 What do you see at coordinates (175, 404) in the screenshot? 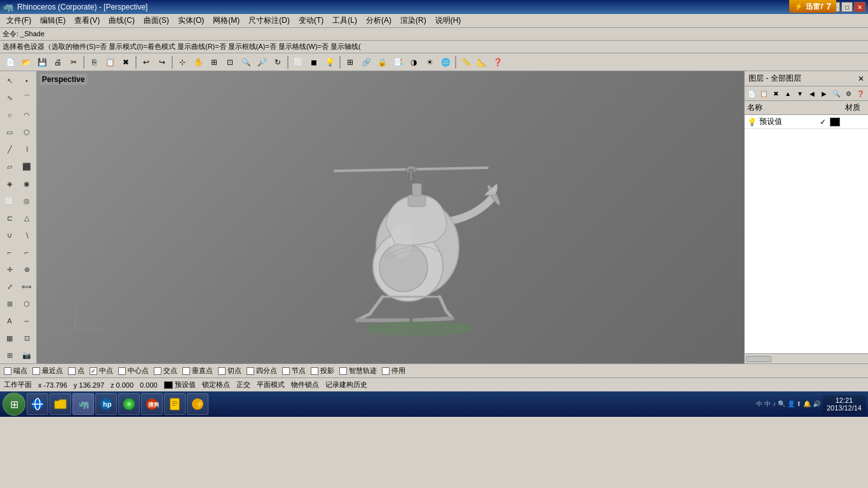
I see `taskbar-file` at bounding box center [175, 404].